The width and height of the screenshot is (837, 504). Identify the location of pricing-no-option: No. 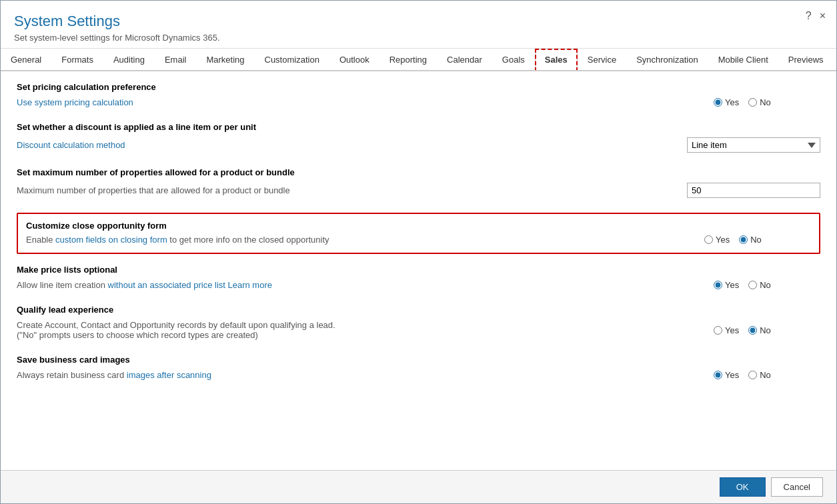
(760, 103).